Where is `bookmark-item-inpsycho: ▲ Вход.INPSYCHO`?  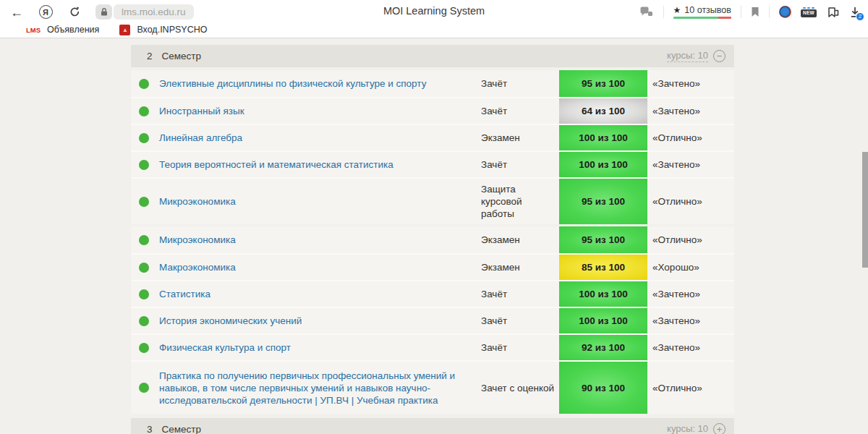
bookmark-item-inpsycho: ▲ Вход.INPSYCHO is located at coordinates (163, 30).